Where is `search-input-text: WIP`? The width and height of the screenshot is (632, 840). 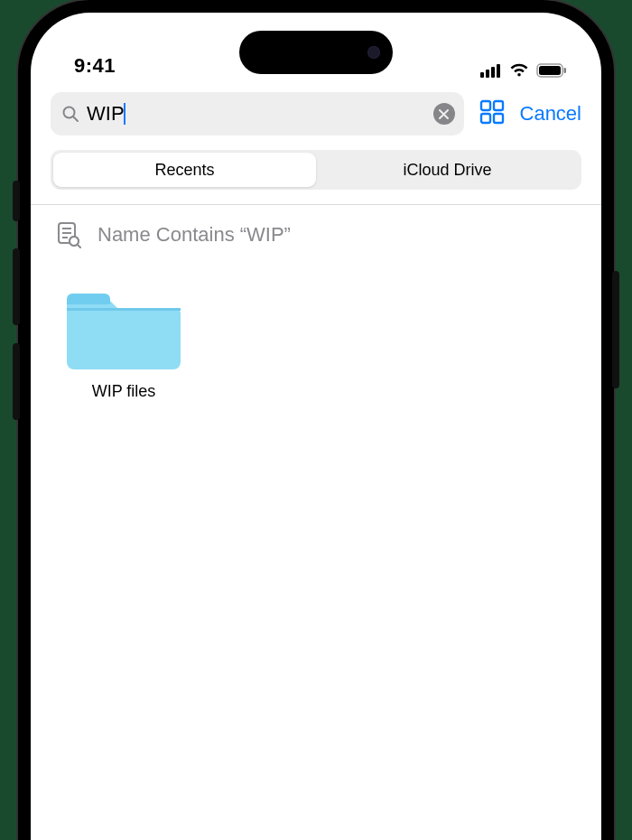 search-input-text: WIP is located at coordinates (106, 114).